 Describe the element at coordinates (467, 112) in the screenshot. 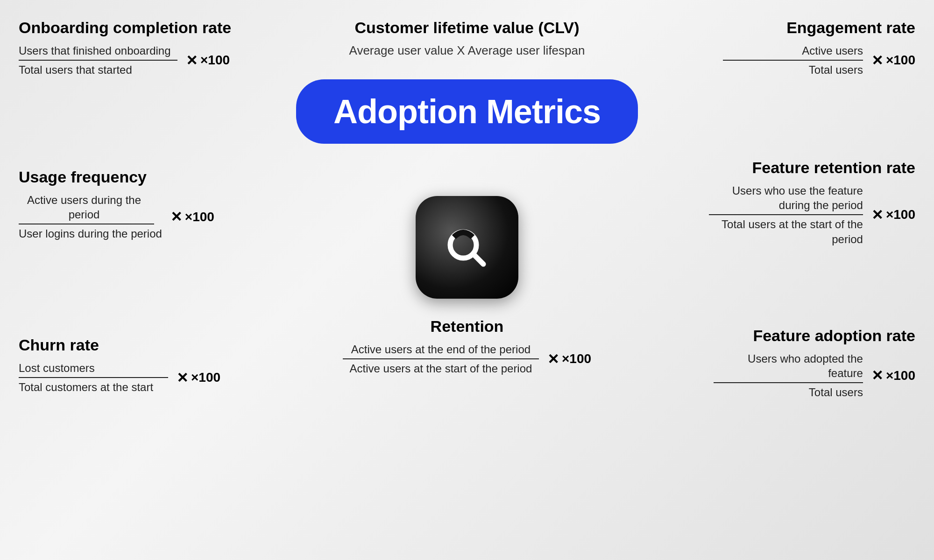

I see `center-badge: Adoption Metrics` at that location.